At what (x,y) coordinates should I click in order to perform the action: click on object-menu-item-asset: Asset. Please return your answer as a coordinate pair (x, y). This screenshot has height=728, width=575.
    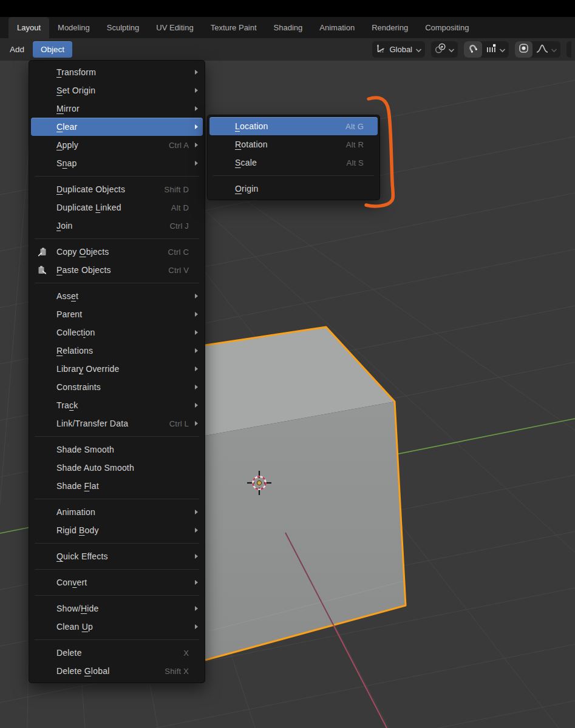
    Looking at the image, I should click on (117, 296).